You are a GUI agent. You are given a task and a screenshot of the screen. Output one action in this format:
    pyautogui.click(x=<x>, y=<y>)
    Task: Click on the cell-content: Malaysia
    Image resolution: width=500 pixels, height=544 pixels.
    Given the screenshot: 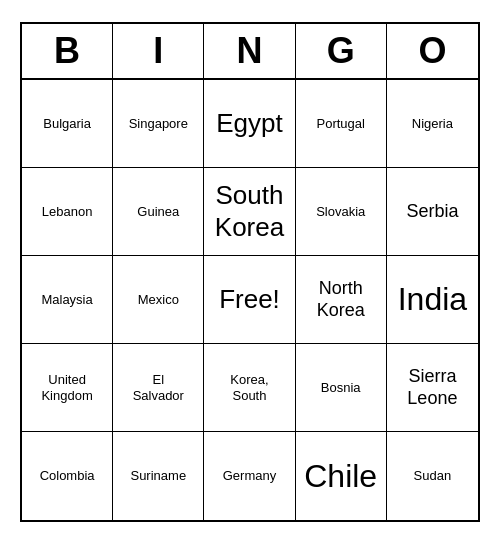 What is the action you would take?
    pyautogui.click(x=66, y=300)
    